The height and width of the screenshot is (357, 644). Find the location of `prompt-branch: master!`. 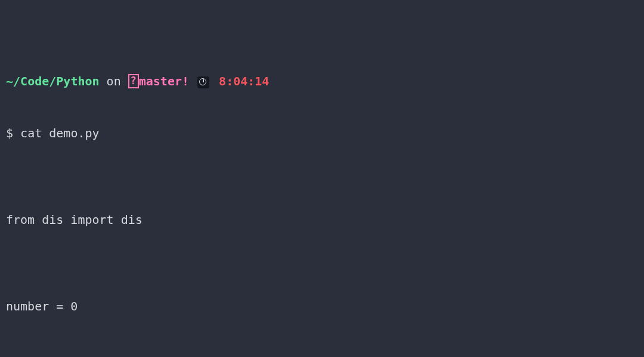

prompt-branch: master! is located at coordinates (164, 81).